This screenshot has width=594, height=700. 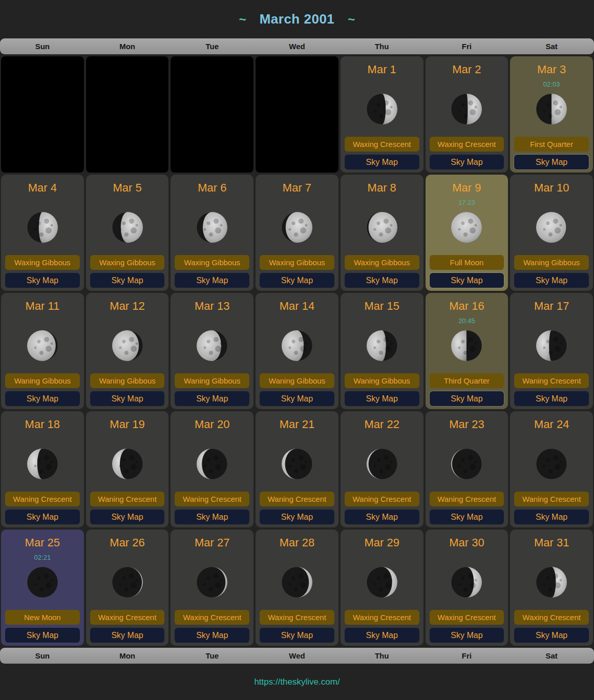 I want to click on empty-cell, so click(x=128, y=115).